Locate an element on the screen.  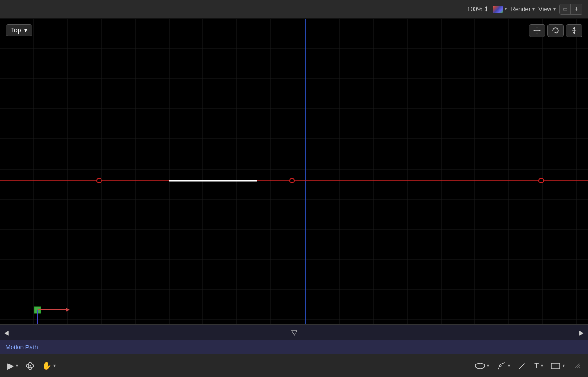
canvas-controls is located at coordinates (556, 31).